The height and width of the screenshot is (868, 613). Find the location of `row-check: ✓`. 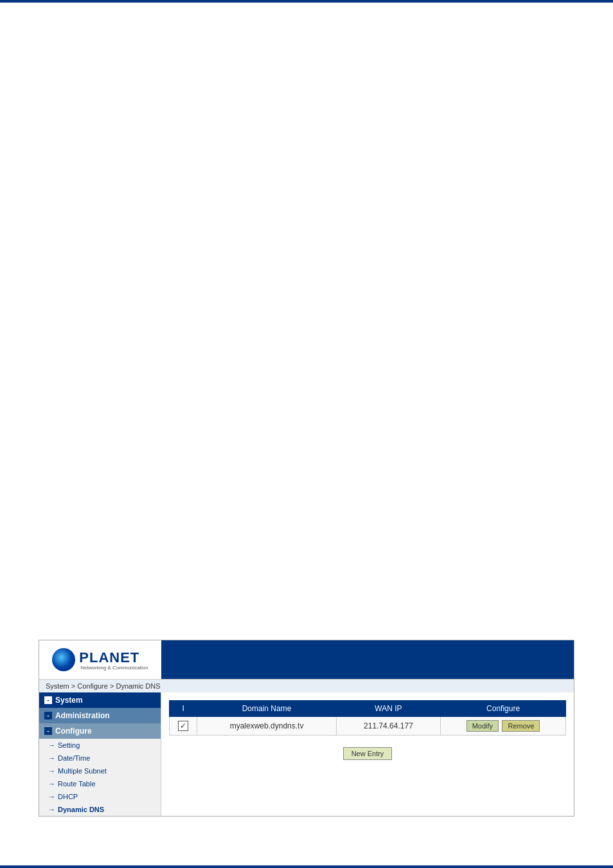

row-check: ✓ is located at coordinates (184, 727).